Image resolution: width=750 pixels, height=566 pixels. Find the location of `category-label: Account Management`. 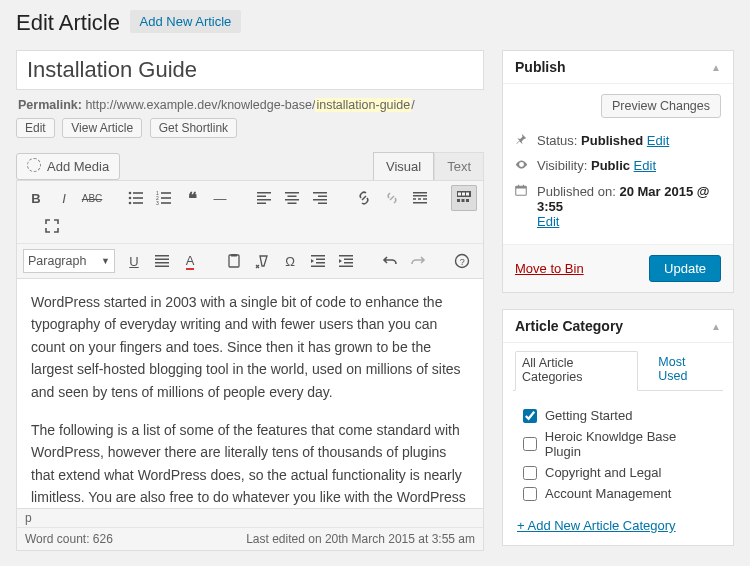

category-label: Account Management is located at coordinates (608, 494).